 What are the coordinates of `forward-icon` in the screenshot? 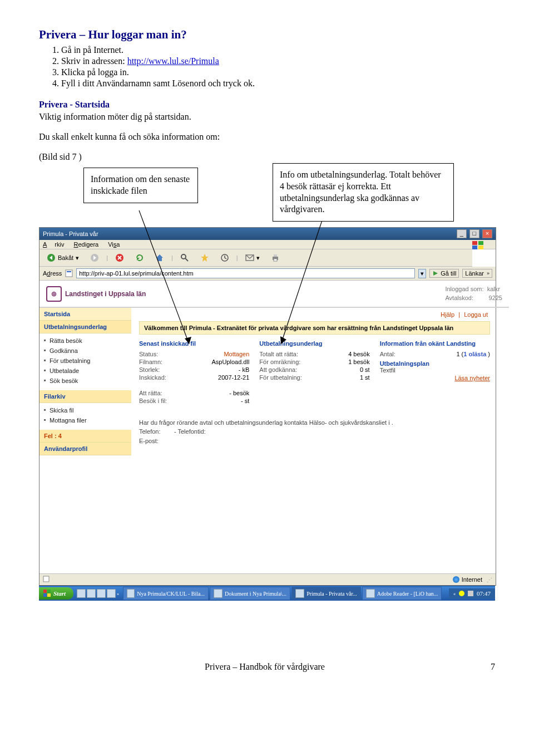 It's located at (95, 258).